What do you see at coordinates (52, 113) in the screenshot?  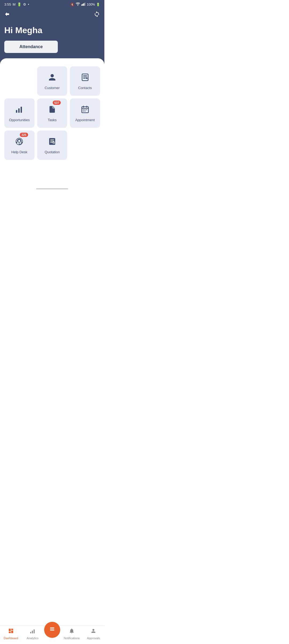 I see `app-grid: Customer Contacts Opportunities` at bounding box center [52, 113].